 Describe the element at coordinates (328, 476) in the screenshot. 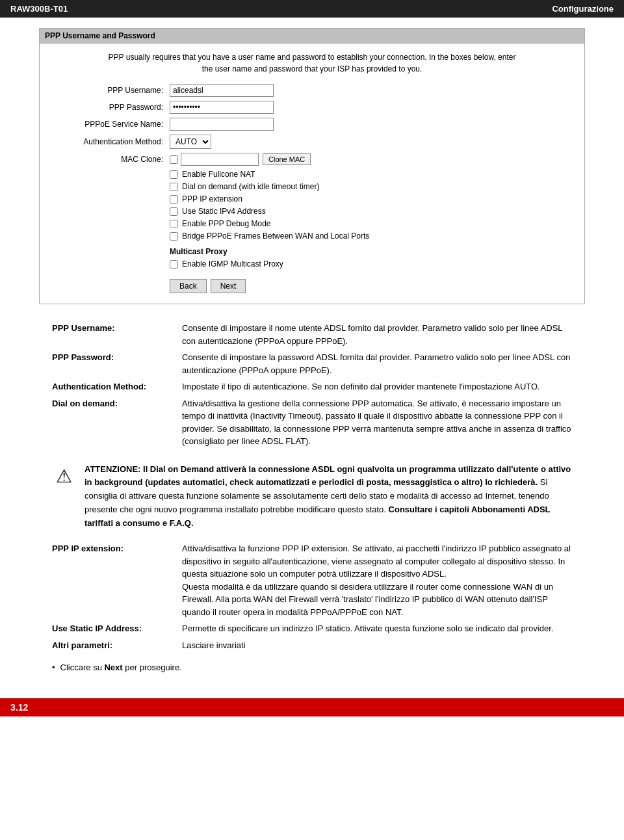

I see `warning-bold-text: ATTENZIONE: Il Dial on Demand attiverà l…` at that location.